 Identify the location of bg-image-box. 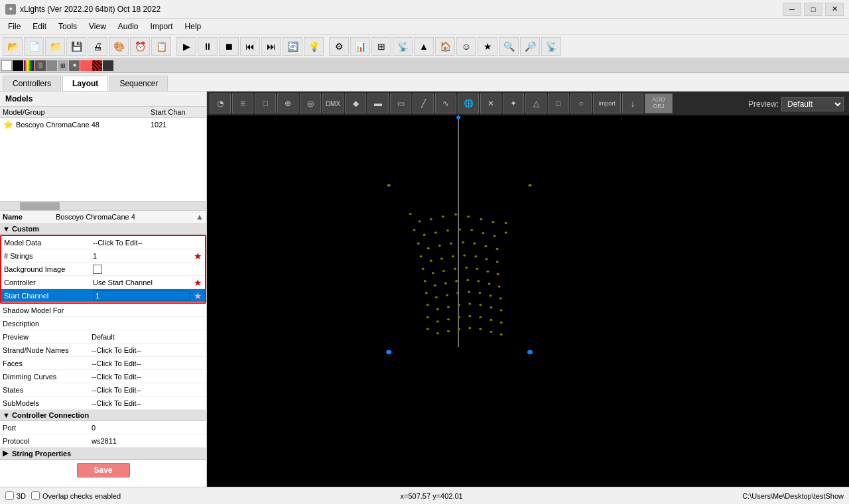
(98, 269).